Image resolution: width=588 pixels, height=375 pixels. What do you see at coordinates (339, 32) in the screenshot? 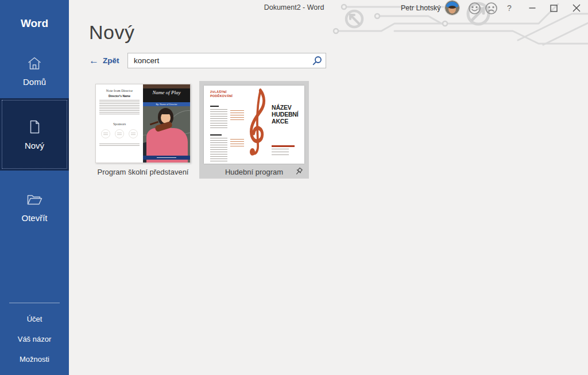
I see `page-title: Nový` at bounding box center [339, 32].